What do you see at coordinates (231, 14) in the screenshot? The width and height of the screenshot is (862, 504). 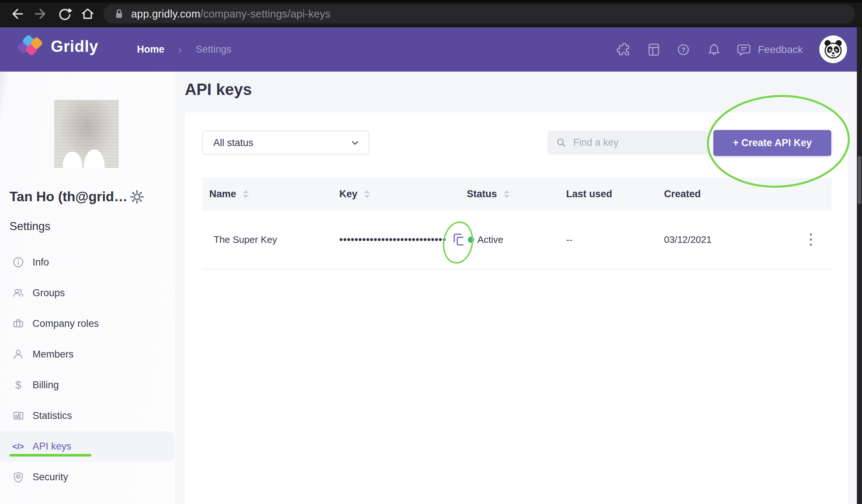 I see `url-text: app.gridly.com/company-settings/api-keys` at bounding box center [231, 14].